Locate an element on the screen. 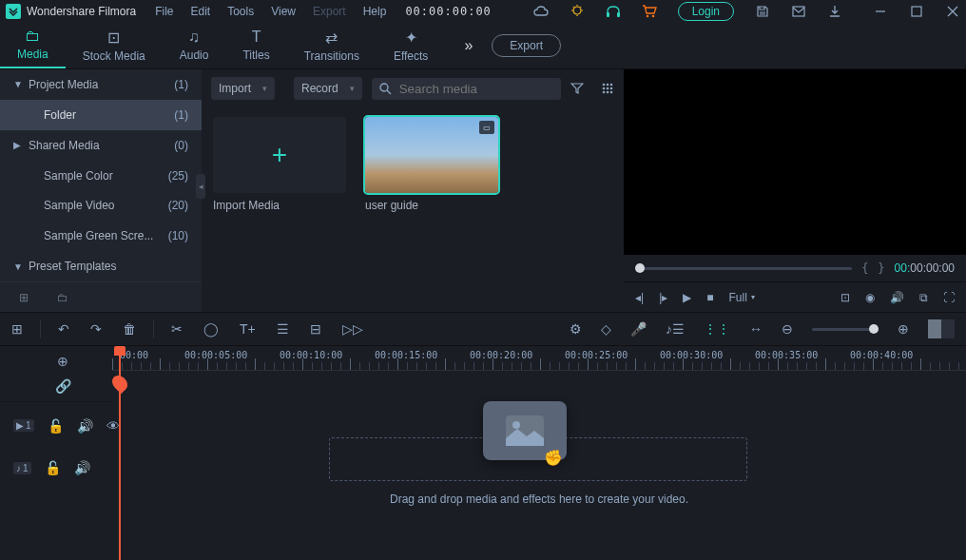  tab-effects: ✦Effects is located at coordinates (411, 46).